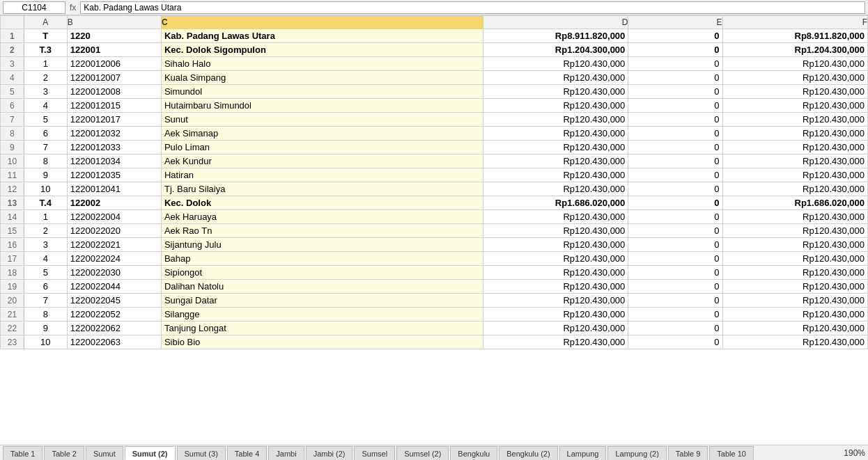 This screenshot has height=460, width=868. I want to click on cell-b: 1220022045, so click(114, 301).